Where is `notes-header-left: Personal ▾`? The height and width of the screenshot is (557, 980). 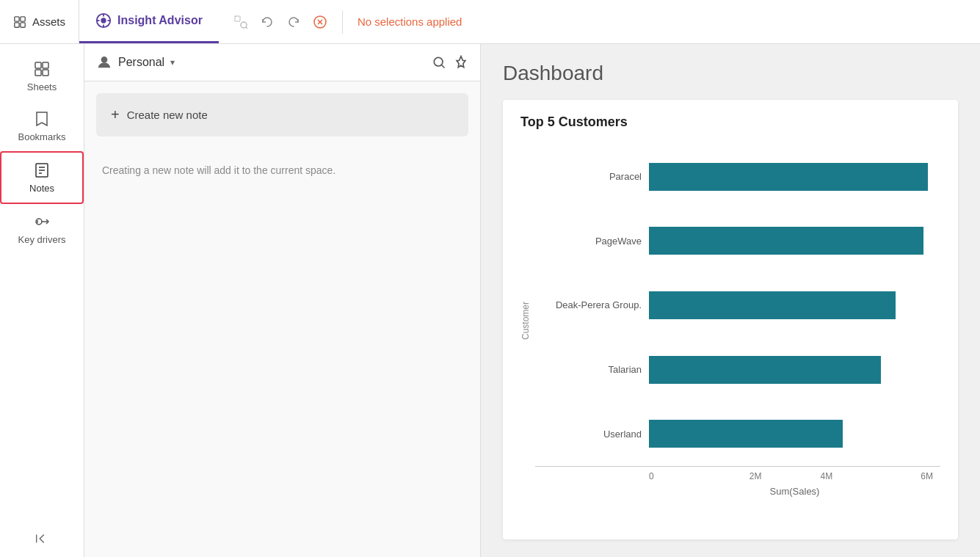
notes-header-left: Personal ▾ is located at coordinates (135, 62).